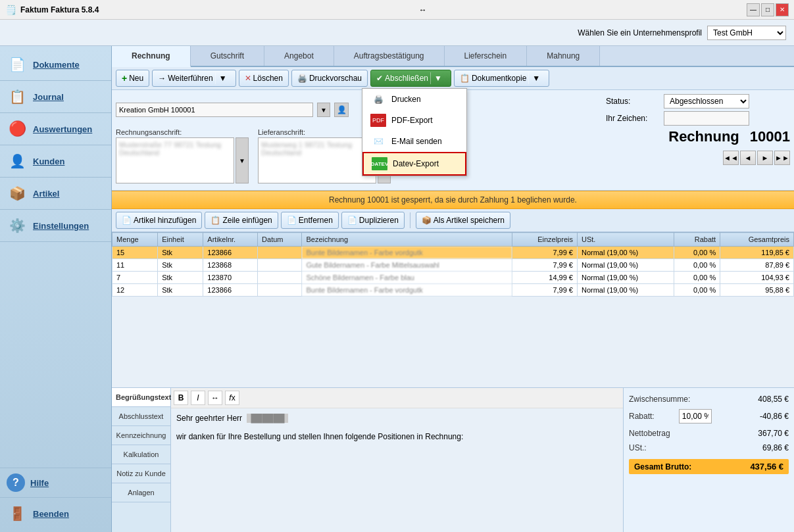 Image resolution: width=794 pixels, height=532 pixels. Describe the element at coordinates (141, 455) in the screenshot. I see `tab-kalkulation: Kalkulation` at that location.